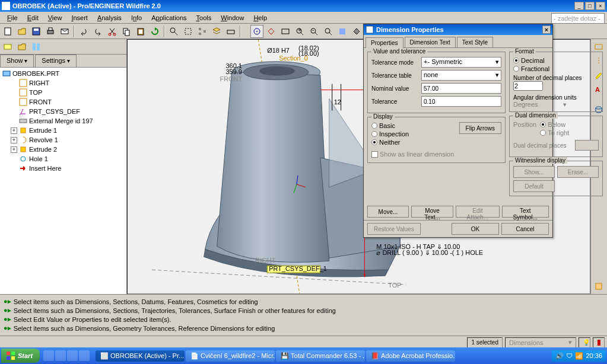 This screenshot has width=607, height=364. What do you see at coordinates (63, 102) in the screenshot?
I see `tree-item: FRONT` at bounding box center [63, 102].